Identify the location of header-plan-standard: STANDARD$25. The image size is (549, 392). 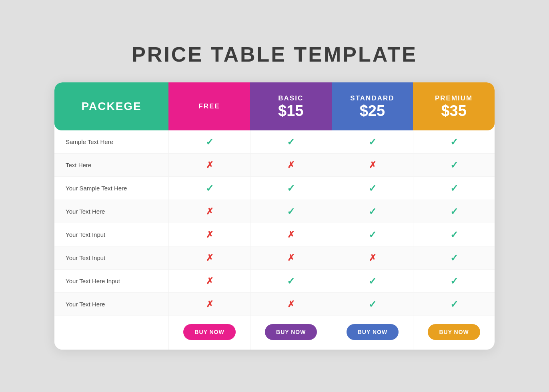
(373, 106).